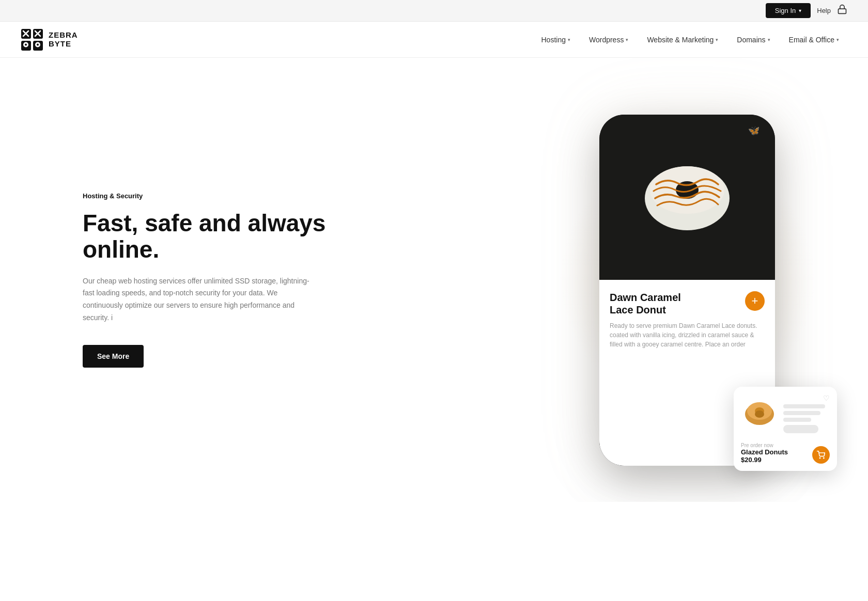 This screenshot has height=601, width=868. I want to click on small-cart-button, so click(821, 455).